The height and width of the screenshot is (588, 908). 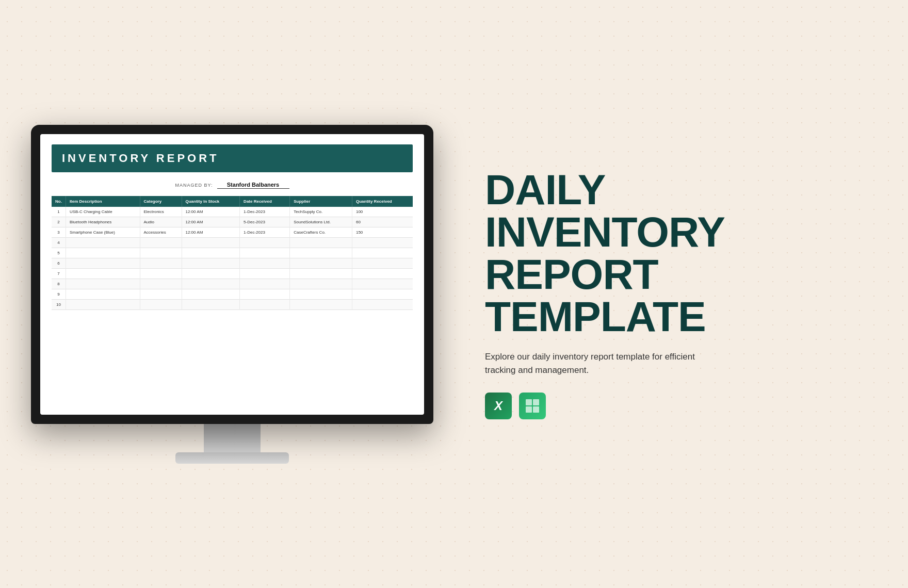 I want to click on cell-row0-col6: 100, so click(x=382, y=212).